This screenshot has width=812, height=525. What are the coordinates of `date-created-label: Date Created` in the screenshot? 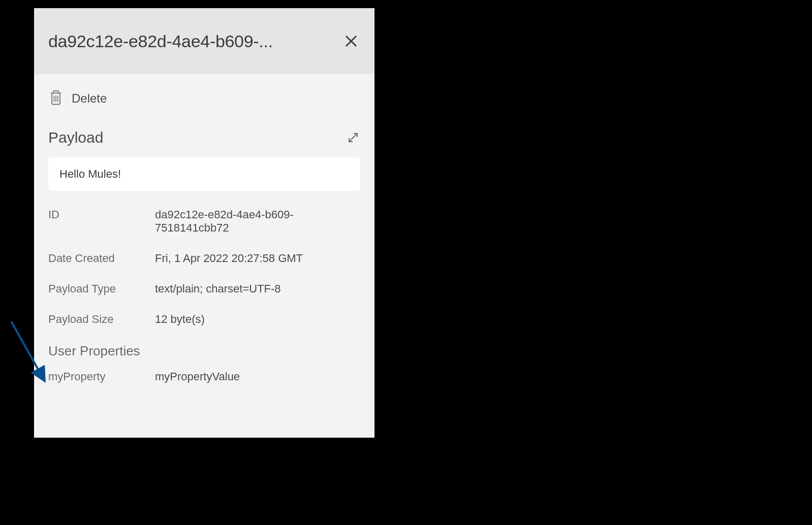 It's located at (102, 258).